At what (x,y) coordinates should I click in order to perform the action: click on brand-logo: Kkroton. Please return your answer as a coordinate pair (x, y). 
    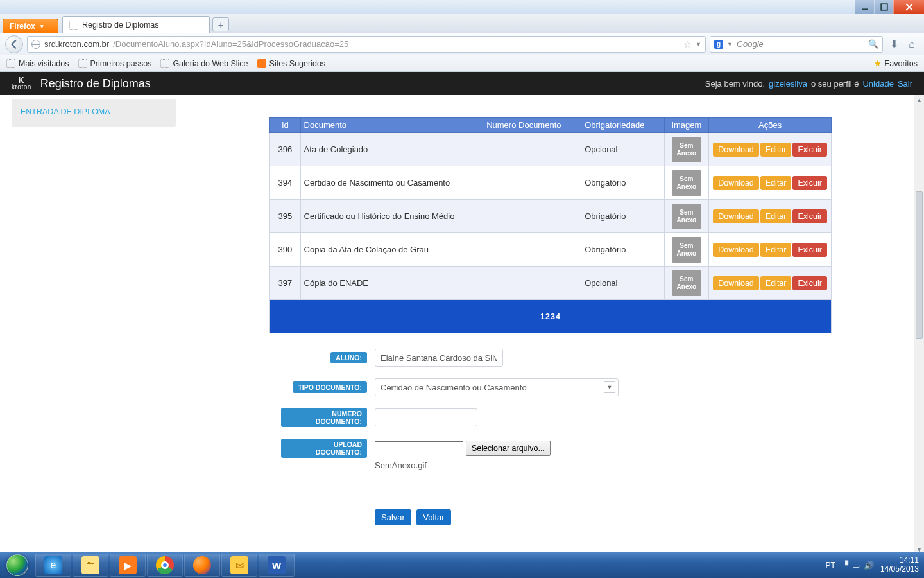
    Looking at the image, I should click on (22, 83).